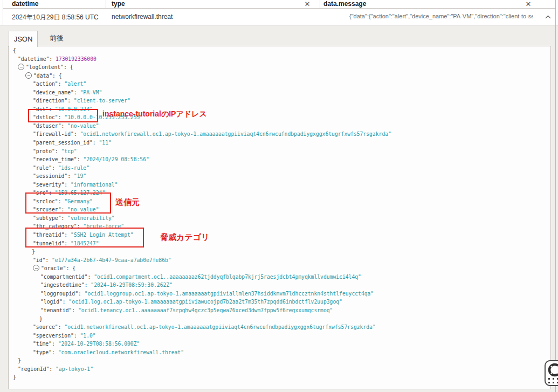 The image size is (558, 392). Describe the element at coordinates (275, 201) in the screenshot. I see `json-line: "srcloc": "Germany"` at that location.